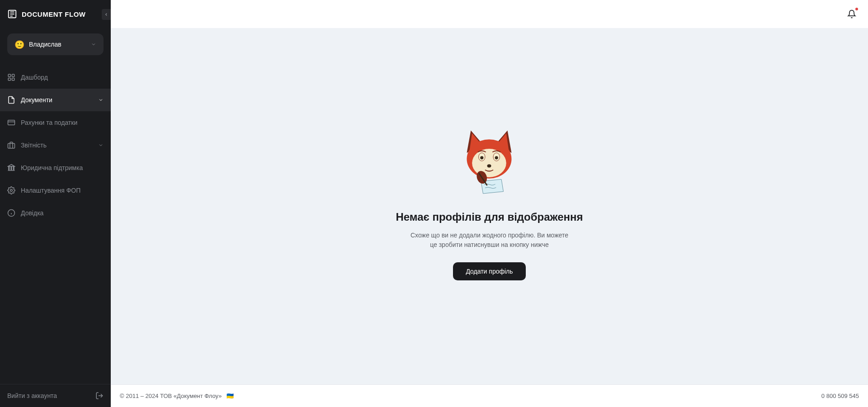 The width and height of the screenshot is (868, 407). What do you see at coordinates (852, 14) in the screenshot?
I see `bell-icon` at bounding box center [852, 14].